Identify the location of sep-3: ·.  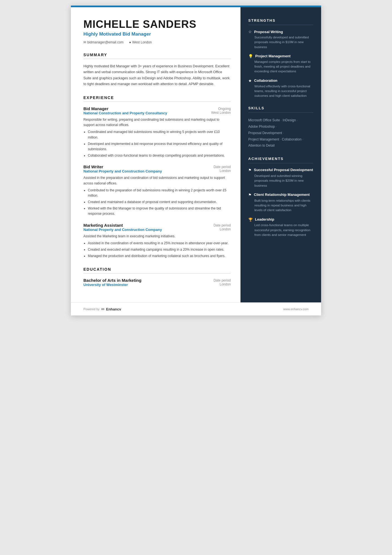
(276, 127).